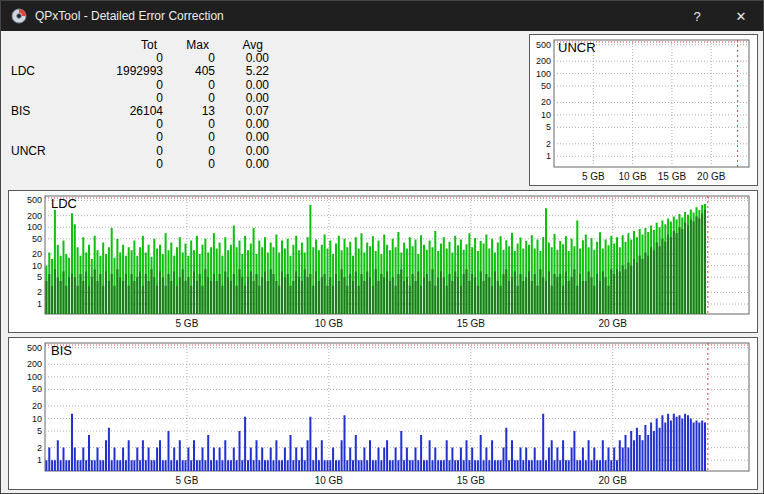 The image size is (764, 494). I want to click on help-button: ?, so click(697, 16).